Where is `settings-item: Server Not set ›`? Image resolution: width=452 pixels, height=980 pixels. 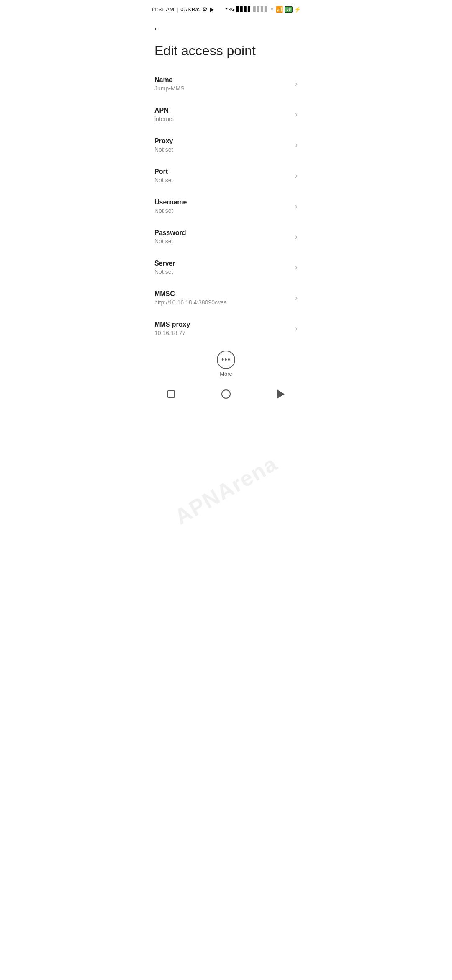 settings-item: Server Not set › is located at coordinates (226, 267).